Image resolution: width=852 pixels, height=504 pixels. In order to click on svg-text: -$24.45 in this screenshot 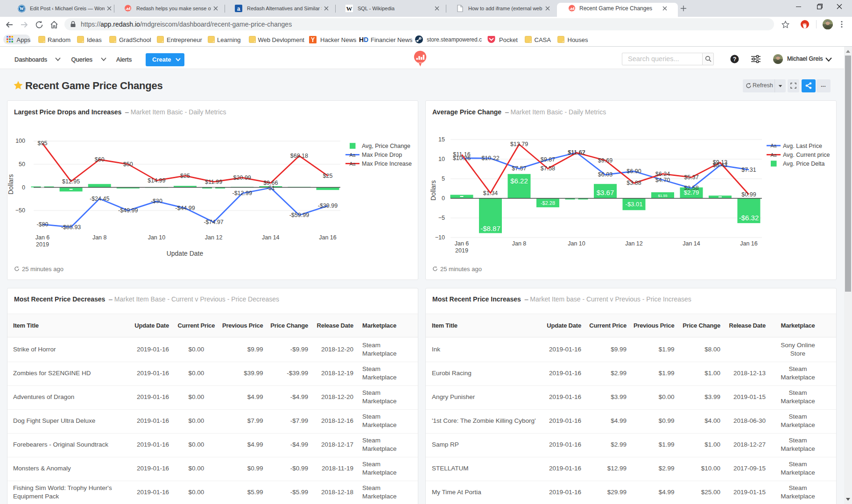, I will do `click(99, 199)`.